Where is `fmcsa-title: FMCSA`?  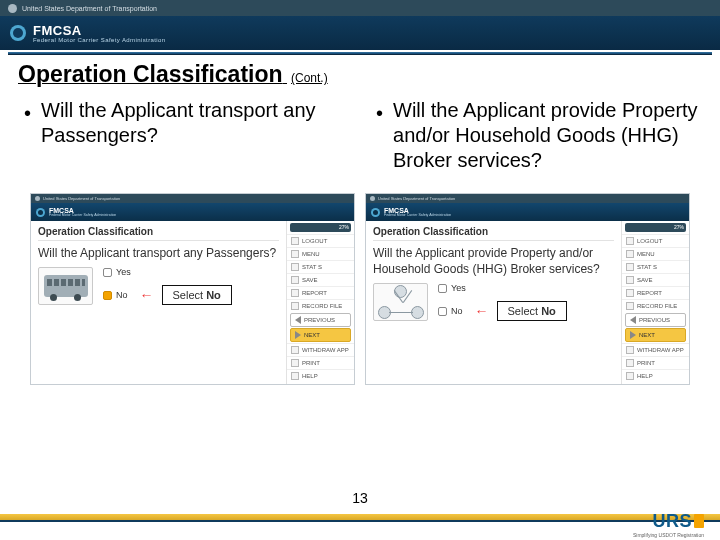 fmcsa-title: FMCSA is located at coordinates (100, 30).